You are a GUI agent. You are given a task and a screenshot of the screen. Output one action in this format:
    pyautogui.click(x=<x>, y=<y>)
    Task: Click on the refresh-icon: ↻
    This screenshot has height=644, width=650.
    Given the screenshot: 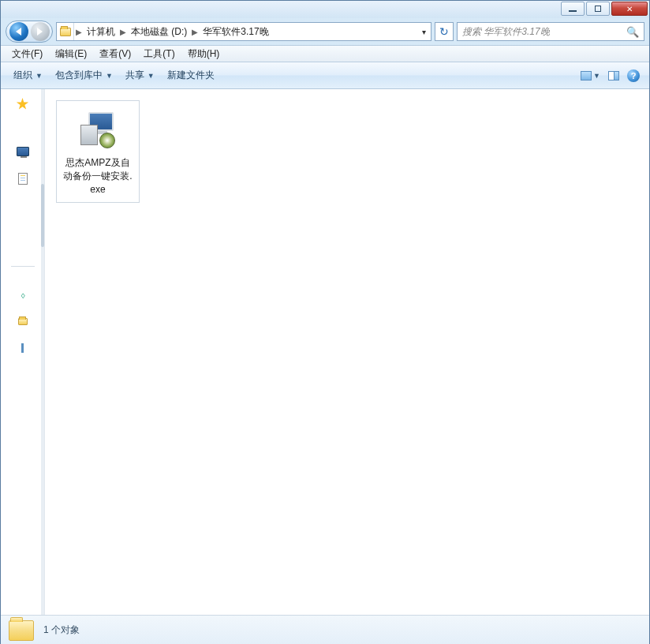 What is the action you would take?
    pyautogui.click(x=444, y=32)
    